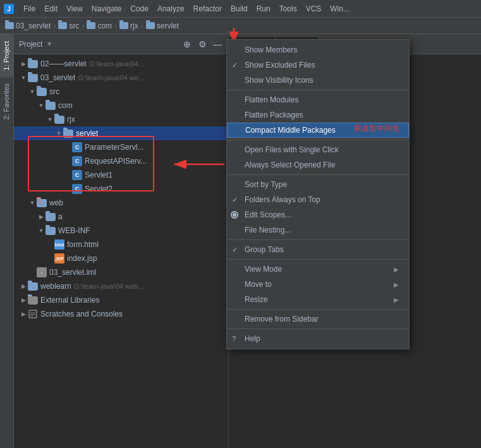 This screenshot has width=481, height=448. I want to click on ctx-item-label: Folders Always on Top, so click(322, 200).